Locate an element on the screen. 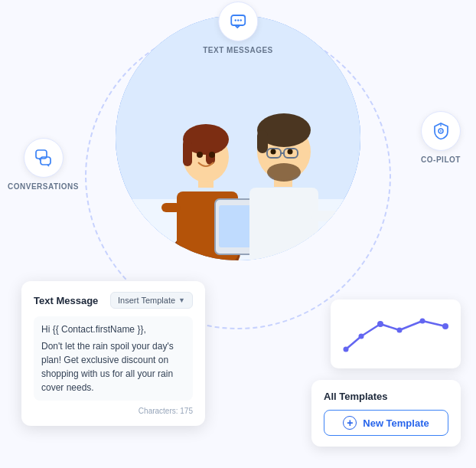 The image size is (476, 468). node-conversations: CONVERSATIONS is located at coordinates (43, 164).